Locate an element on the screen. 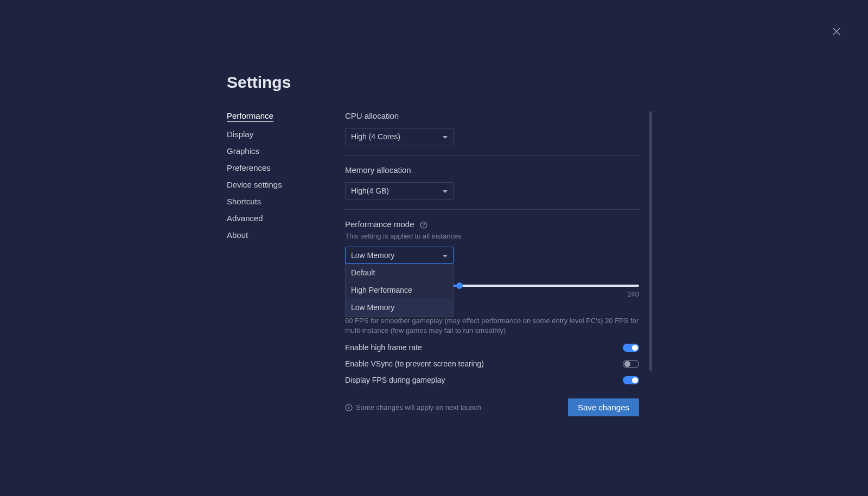 Image resolution: width=868 pixels, height=496 pixels. close-icon is located at coordinates (837, 31).